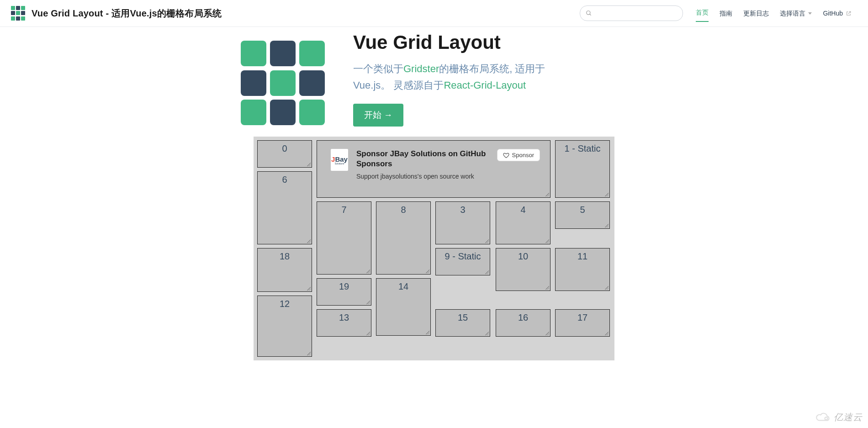  What do you see at coordinates (523, 269) in the screenshot?
I see `grid-item-10: 10` at bounding box center [523, 269].